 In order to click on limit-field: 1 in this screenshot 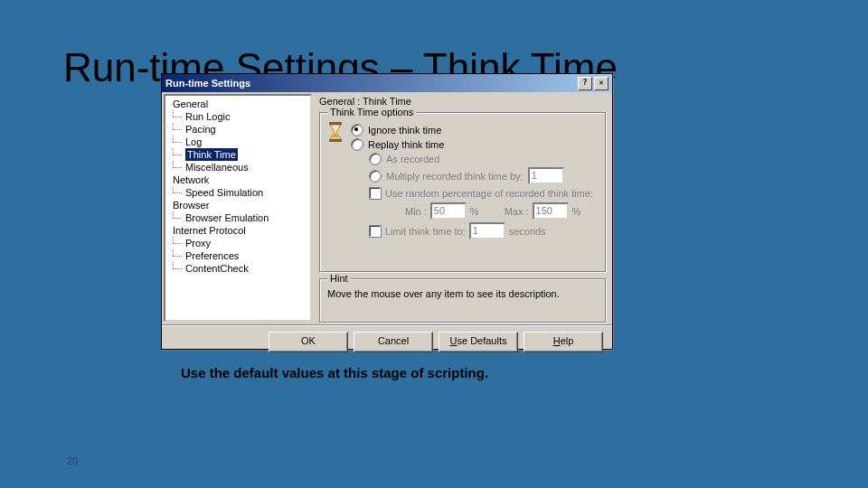, I will do `click(487, 231)`.